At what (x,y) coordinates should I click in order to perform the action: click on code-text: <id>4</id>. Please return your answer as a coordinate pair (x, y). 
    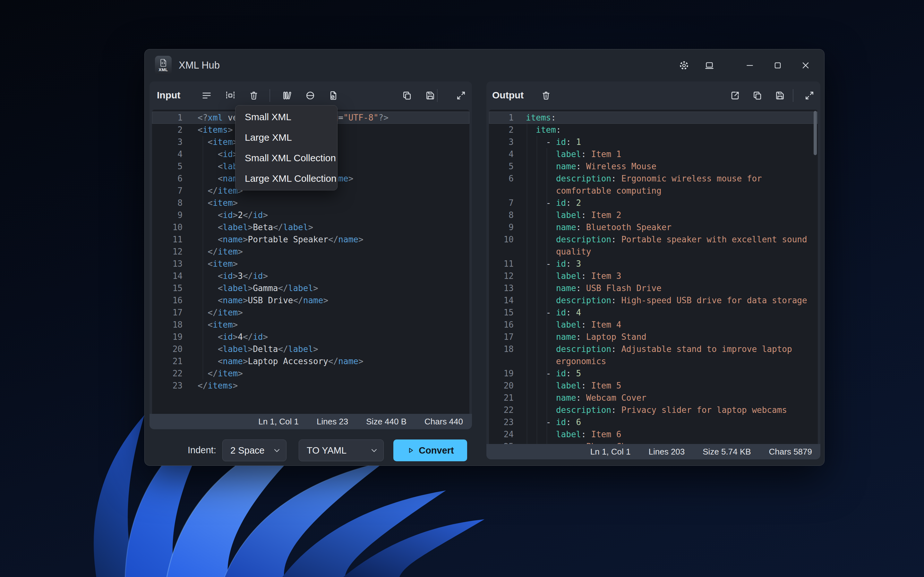
    Looking at the image, I should click on (233, 337).